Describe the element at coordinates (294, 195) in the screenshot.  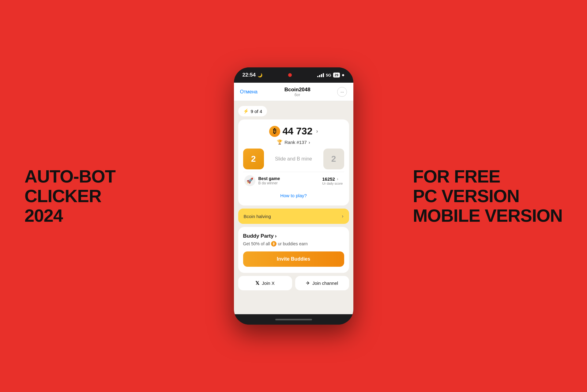
I see `how-to-play-link: How to play?` at that location.